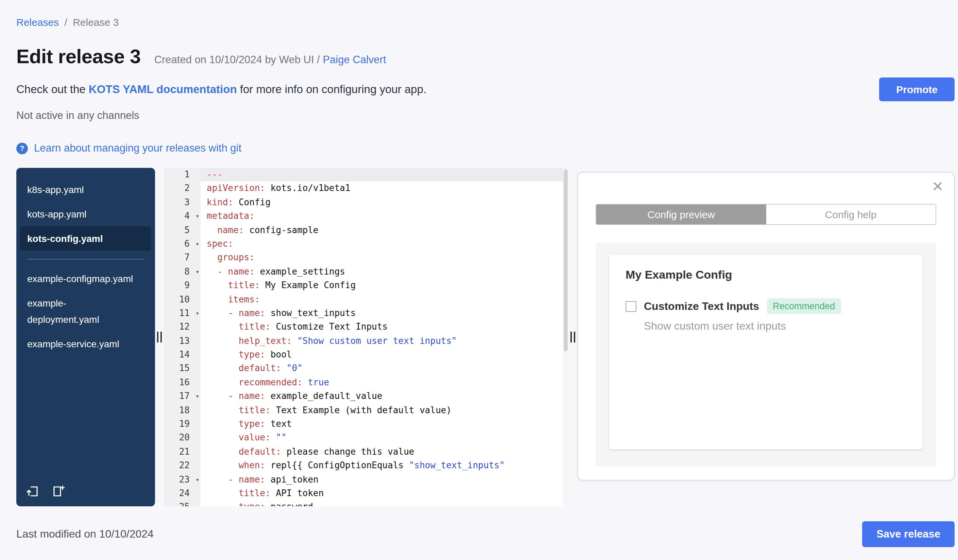 The height and width of the screenshot is (560, 958). What do you see at coordinates (631, 306) in the screenshot?
I see `customize-text-inputs-checkbox` at bounding box center [631, 306].